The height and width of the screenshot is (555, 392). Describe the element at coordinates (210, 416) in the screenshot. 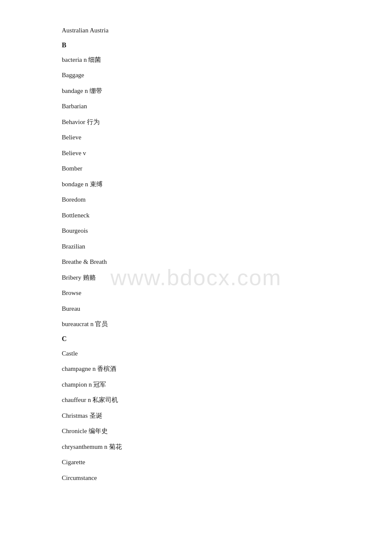

I see `list-item: Christmas 圣诞` at that location.